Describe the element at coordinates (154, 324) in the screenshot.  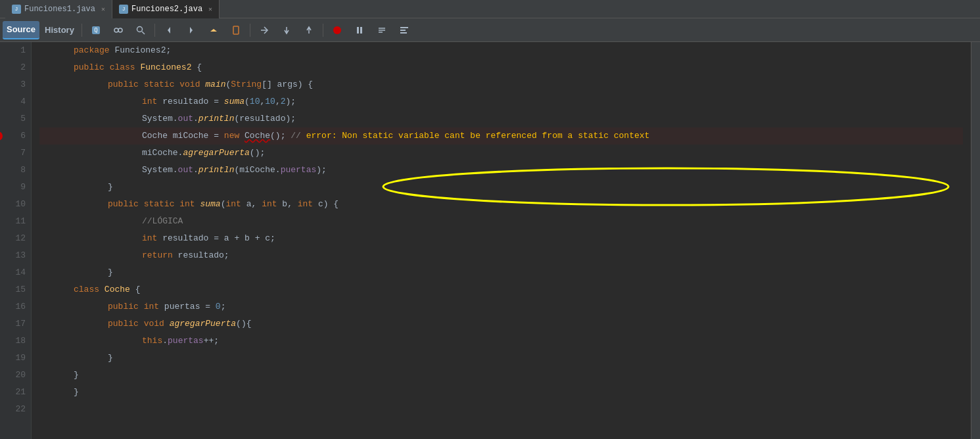
I see `kw-void-17: void` at that location.